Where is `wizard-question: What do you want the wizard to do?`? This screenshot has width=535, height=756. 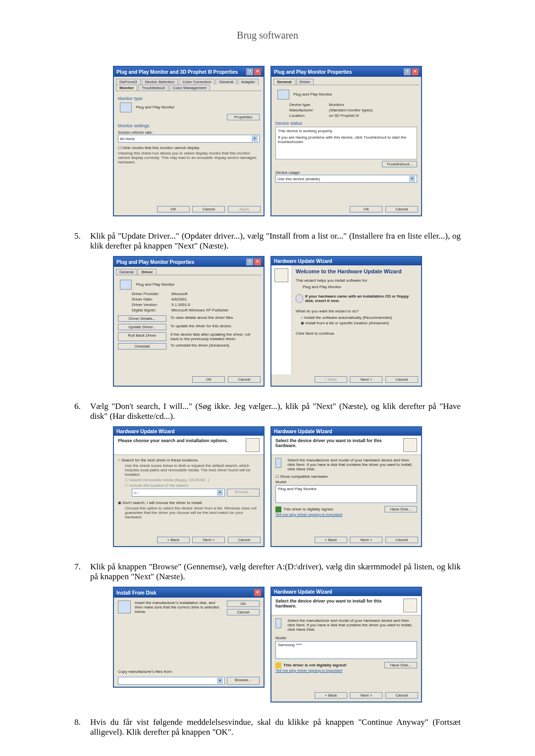 wizard-question: What do you want the wizard to do? is located at coordinates (357, 311).